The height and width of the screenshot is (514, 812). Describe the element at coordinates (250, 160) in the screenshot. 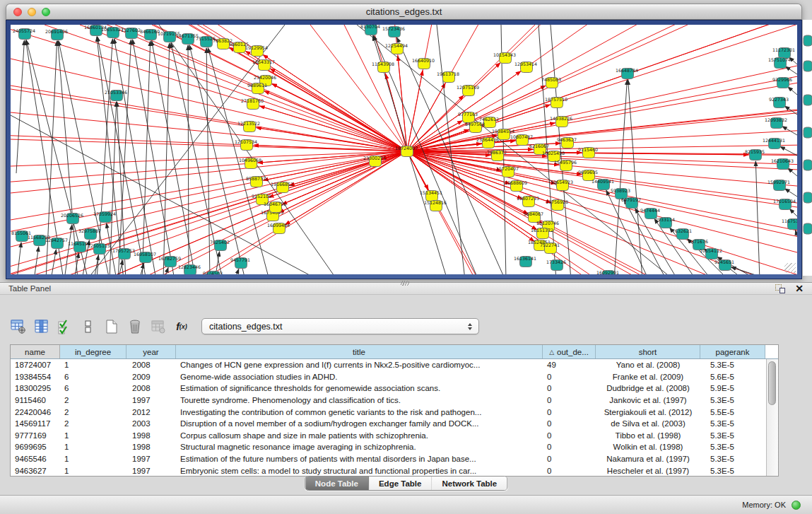

I see `svg-text: 10496068` at that location.